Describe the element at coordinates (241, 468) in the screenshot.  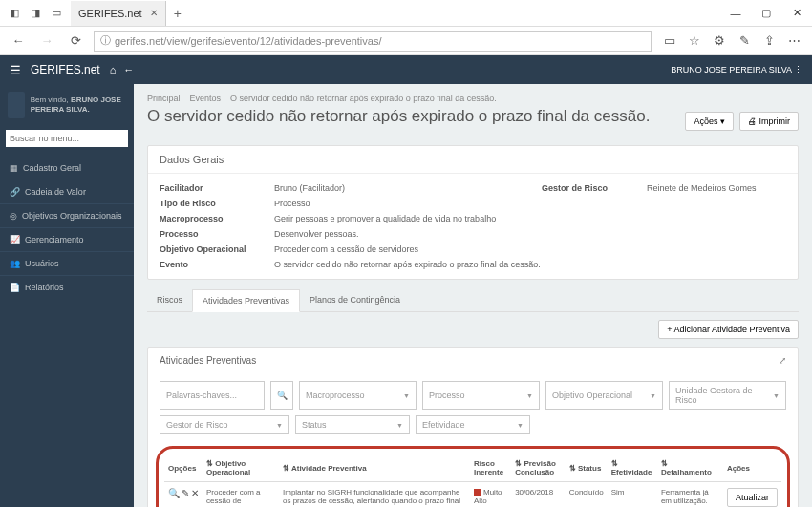
I see `col-objetivo: Objetivo Operacional` at that location.